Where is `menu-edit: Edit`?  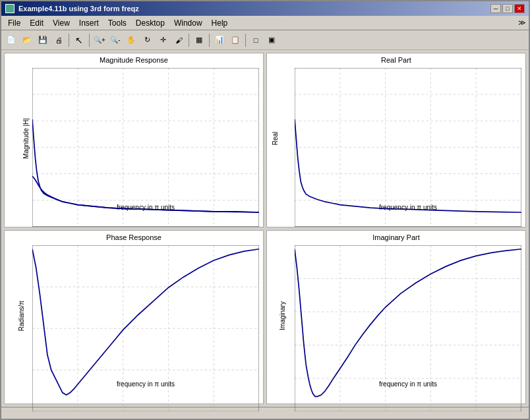 menu-edit: Edit is located at coordinates (37, 23).